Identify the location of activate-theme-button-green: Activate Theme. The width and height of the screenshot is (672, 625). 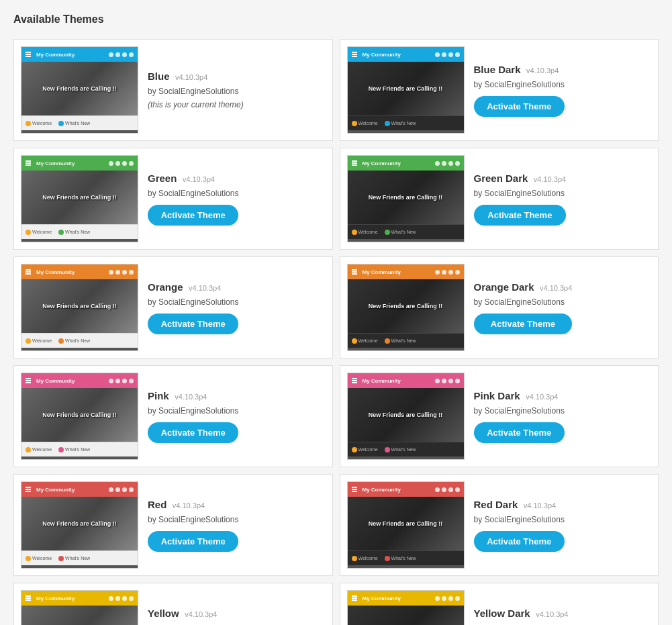
(193, 215).